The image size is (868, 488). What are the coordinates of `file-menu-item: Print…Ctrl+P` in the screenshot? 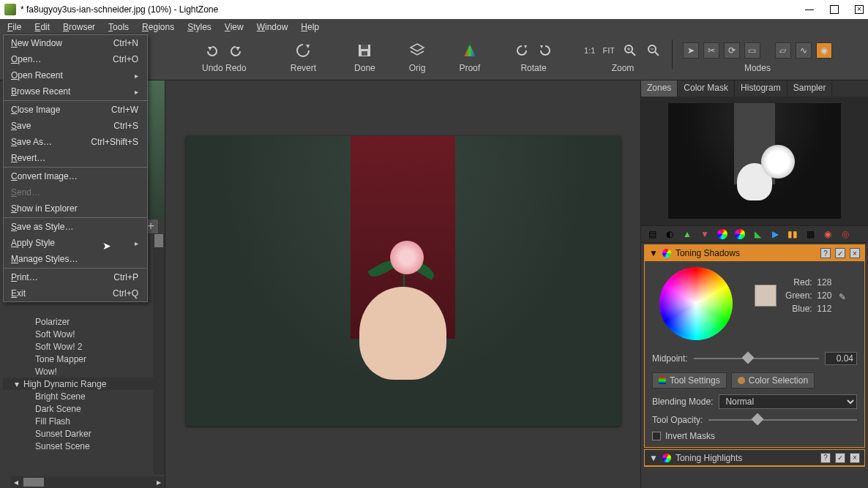 It's located at (75, 277).